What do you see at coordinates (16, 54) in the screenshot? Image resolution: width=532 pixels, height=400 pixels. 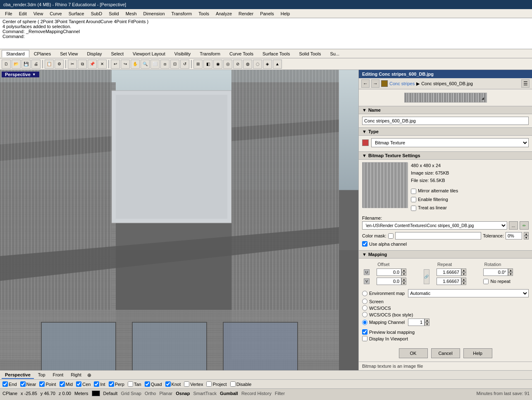 I see `tab-standard: Standard` at bounding box center [16, 54].